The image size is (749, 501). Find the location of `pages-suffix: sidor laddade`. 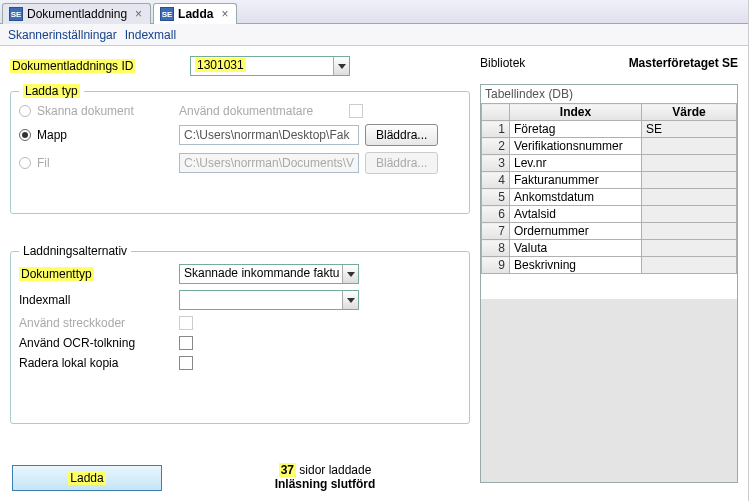

pages-suffix: sidor laddade is located at coordinates (334, 470).